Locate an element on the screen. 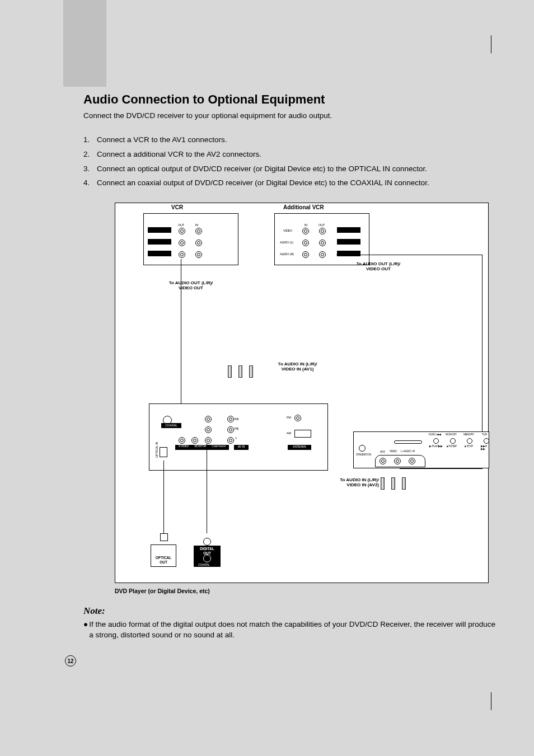 Image resolution: width=534 pixels, height=756 pixels. mono-label: MONO/ST. is located at coordinates (451, 434).